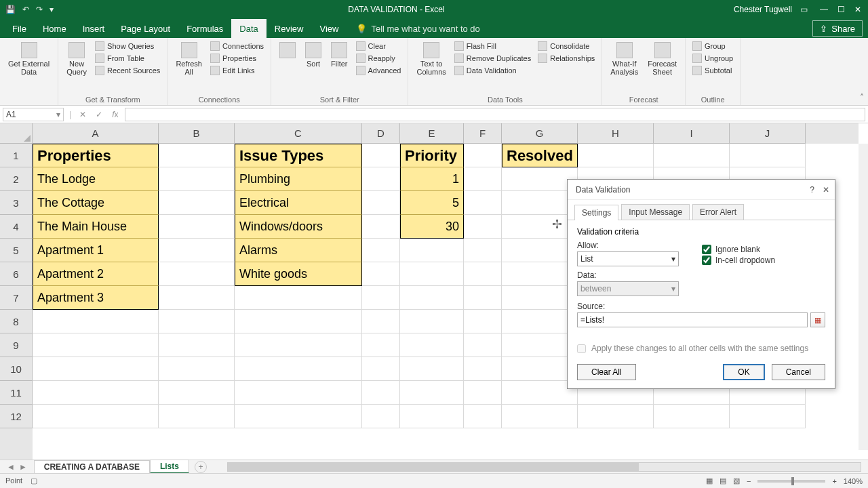  What do you see at coordinates (483, 179) in the screenshot?
I see `cell-F2` at bounding box center [483, 179].